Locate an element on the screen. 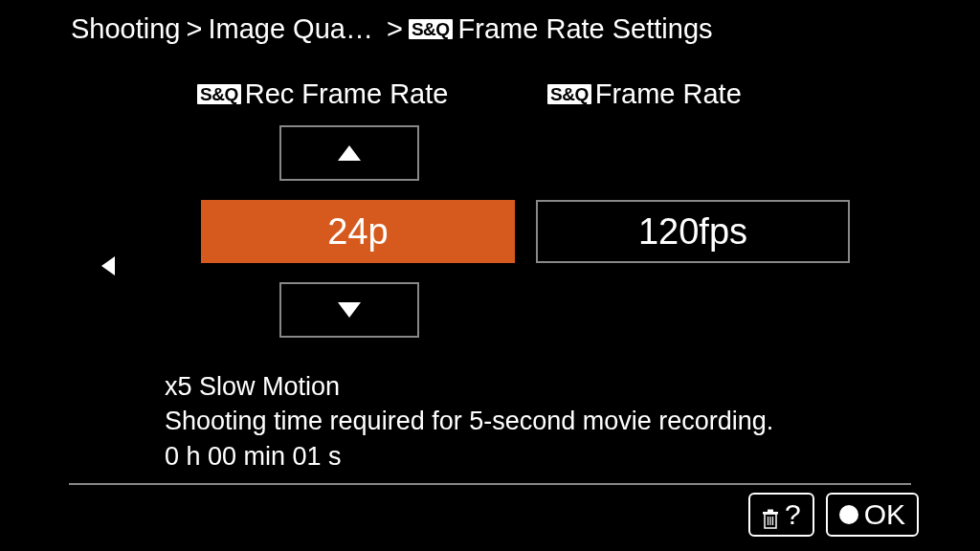  footer-buttons: ? OK is located at coordinates (834, 515).